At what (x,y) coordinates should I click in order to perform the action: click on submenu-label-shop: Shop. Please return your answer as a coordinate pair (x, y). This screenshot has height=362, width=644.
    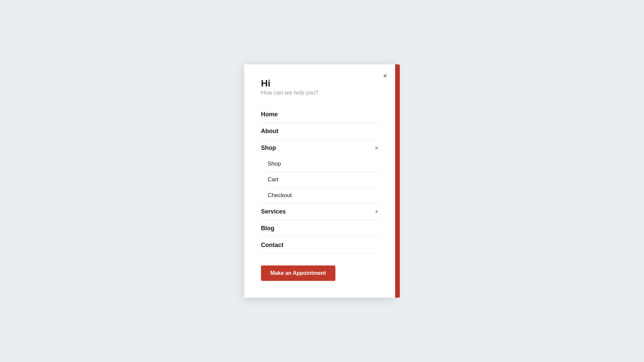
    Looking at the image, I should click on (274, 164).